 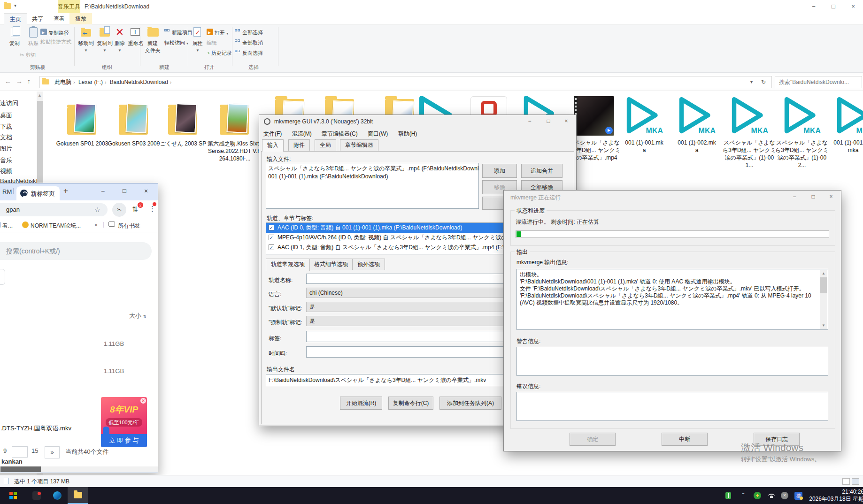 I want to click on start-button, so click(x=13, y=496).